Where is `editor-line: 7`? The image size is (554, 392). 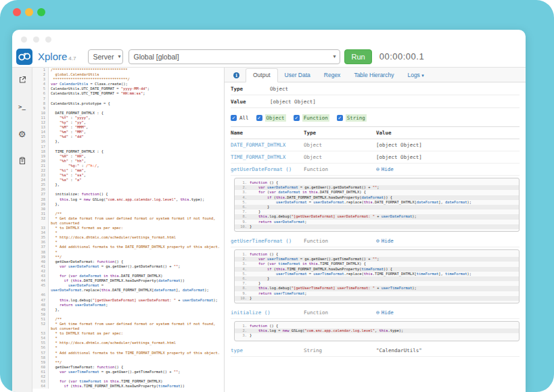 editor-line: 7 is located at coordinates (129, 99).